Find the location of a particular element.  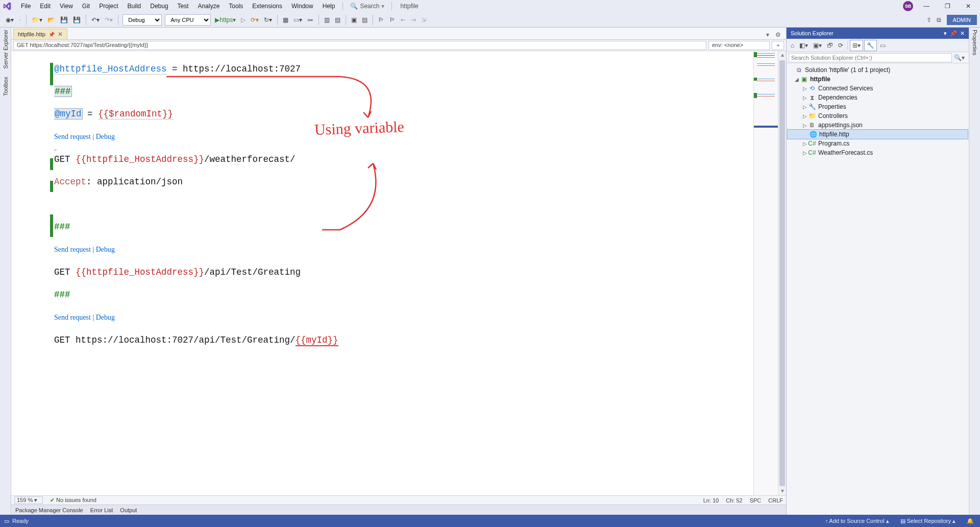

col-indicator: Ch: 52 is located at coordinates (734, 500).